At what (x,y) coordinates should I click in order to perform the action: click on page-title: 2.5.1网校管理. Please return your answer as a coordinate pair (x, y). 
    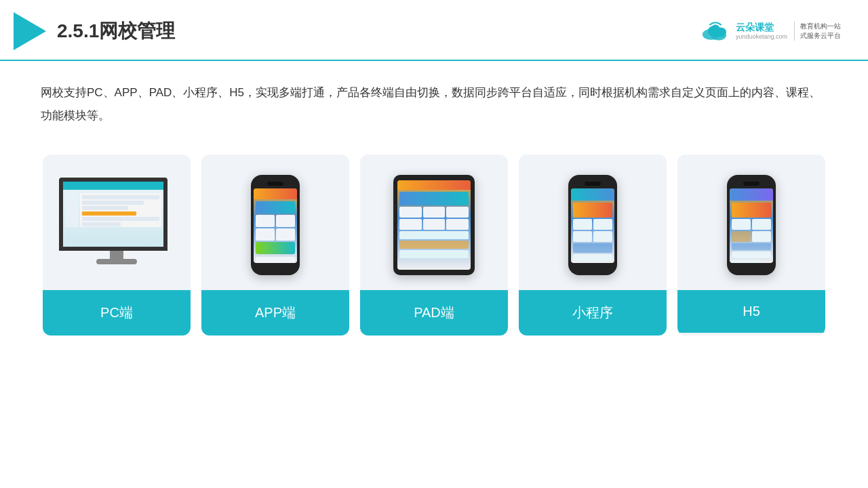
    Looking at the image, I should click on (116, 31).